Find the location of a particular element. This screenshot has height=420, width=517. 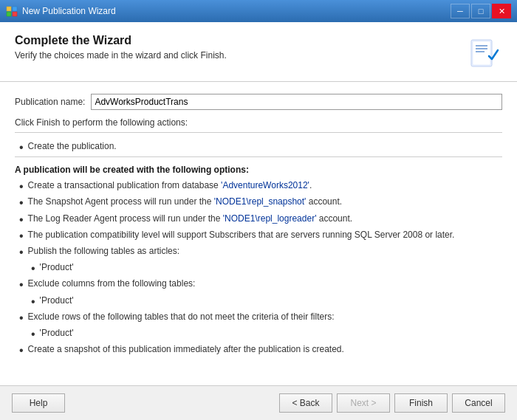

exclude-row-text-1: 'Product' is located at coordinates (57, 334).